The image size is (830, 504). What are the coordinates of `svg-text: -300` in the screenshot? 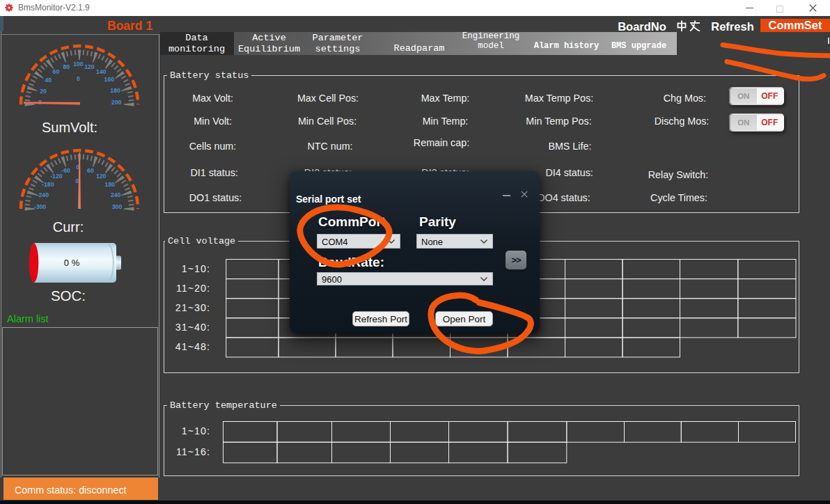 It's located at (40, 207).